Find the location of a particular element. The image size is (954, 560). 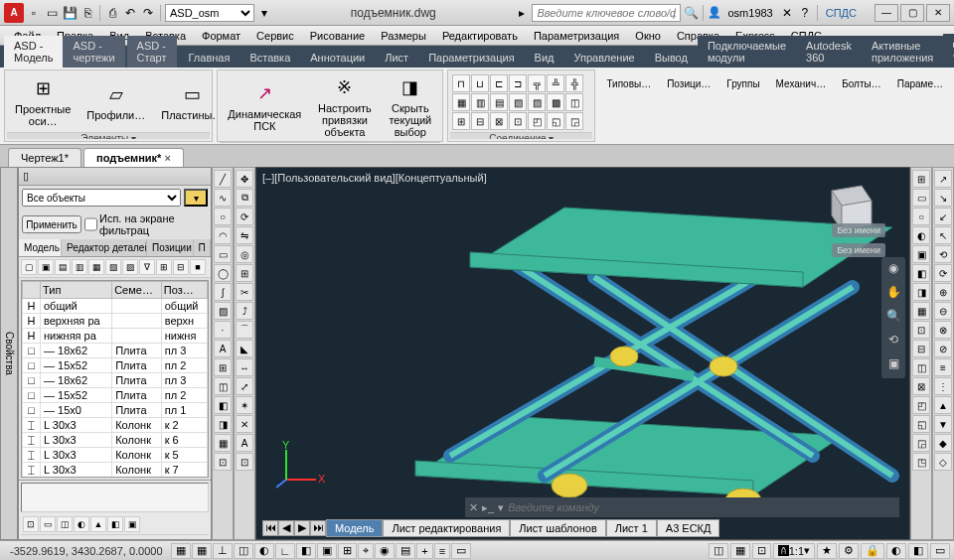

explode-icon: ✶ is located at coordinates (244, 405).